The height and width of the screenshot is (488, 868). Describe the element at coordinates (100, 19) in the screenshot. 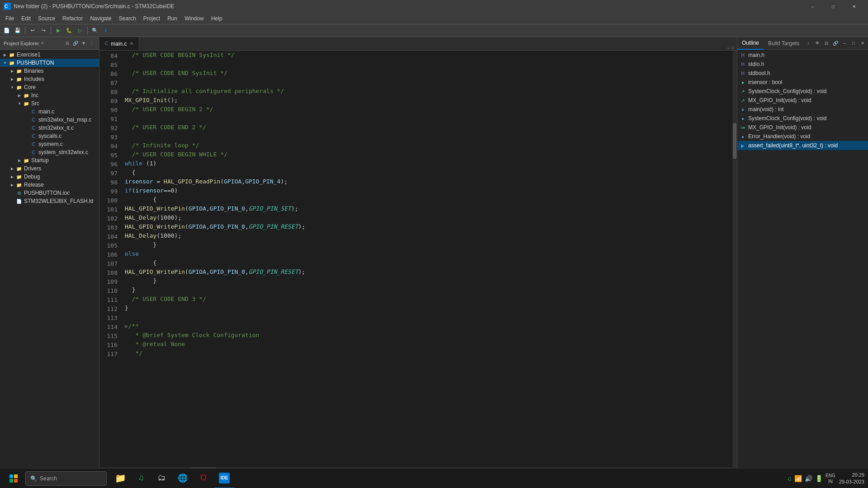

I see `menu-navigate: Navigate` at that location.